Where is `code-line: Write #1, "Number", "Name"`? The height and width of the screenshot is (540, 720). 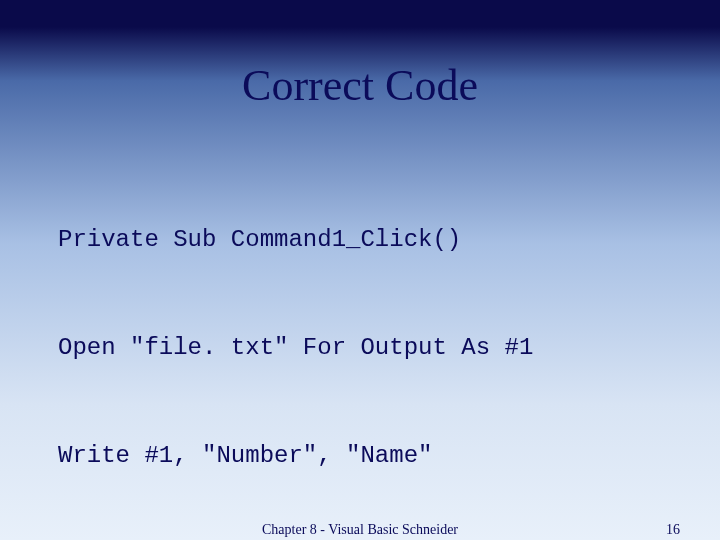 code-line: Write #1, "Number", "Name" is located at coordinates (296, 456).